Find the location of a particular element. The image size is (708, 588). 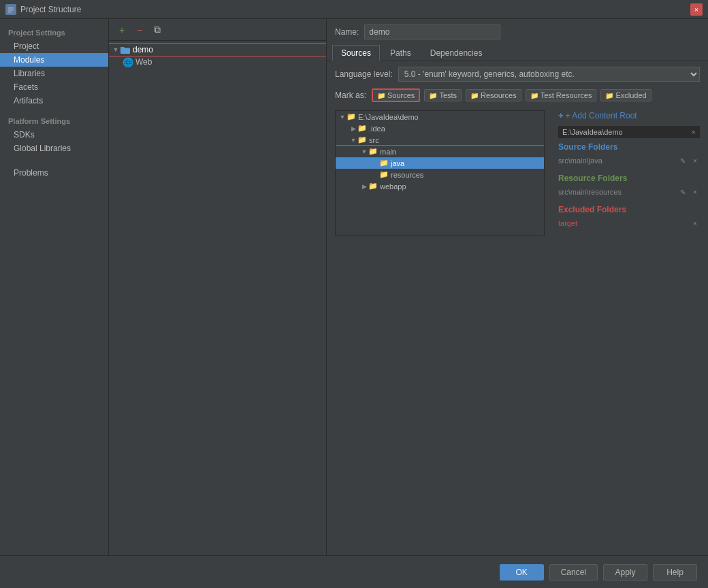

help-button: Help is located at coordinates (675, 572).